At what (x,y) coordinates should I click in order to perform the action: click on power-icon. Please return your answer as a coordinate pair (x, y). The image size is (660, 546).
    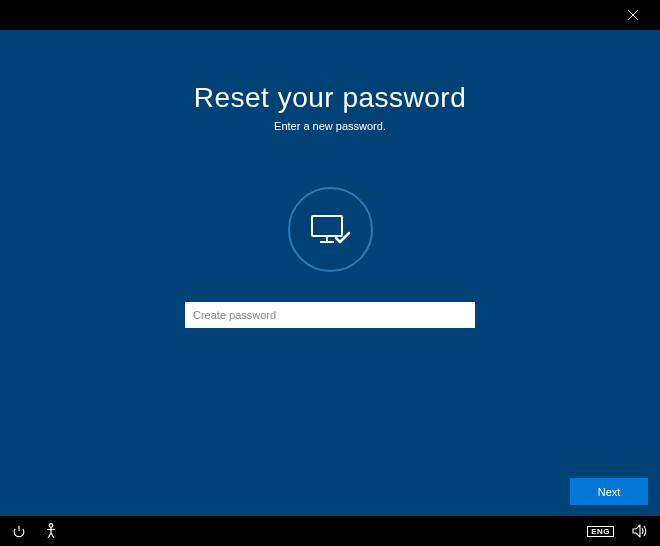
    Looking at the image, I should click on (19, 531).